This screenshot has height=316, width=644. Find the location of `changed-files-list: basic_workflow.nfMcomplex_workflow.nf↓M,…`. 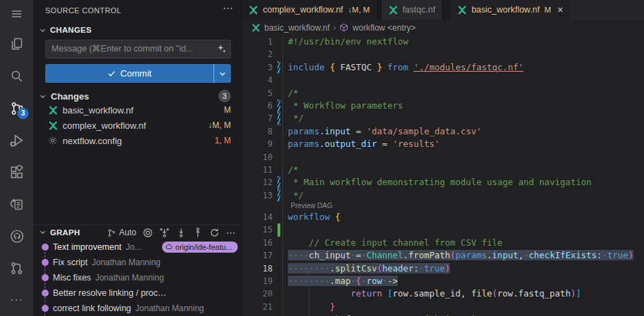

changed-files-list: basic_workflow.nfMcomplex_workflow.nf↓M,… is located at coordinates (138, 125).